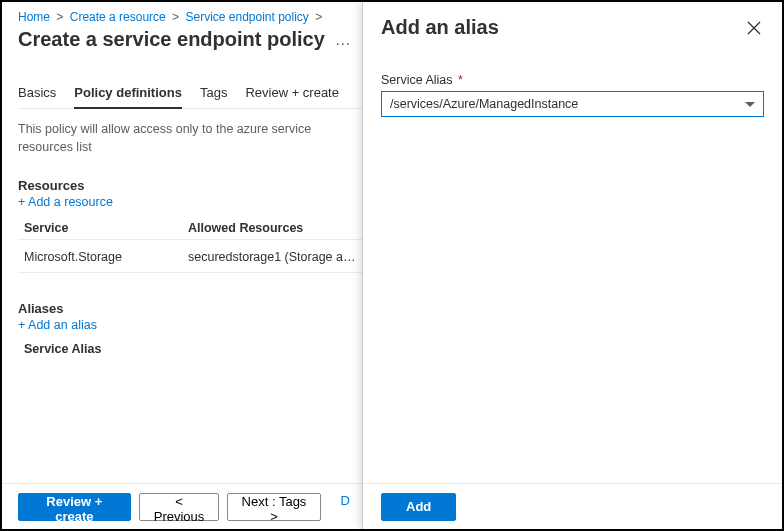  What do you see at coordinates (190, 138) in the screenshot?
I see `policy-description: This policy will allow access only to th…` at bounding box center [190, 138].